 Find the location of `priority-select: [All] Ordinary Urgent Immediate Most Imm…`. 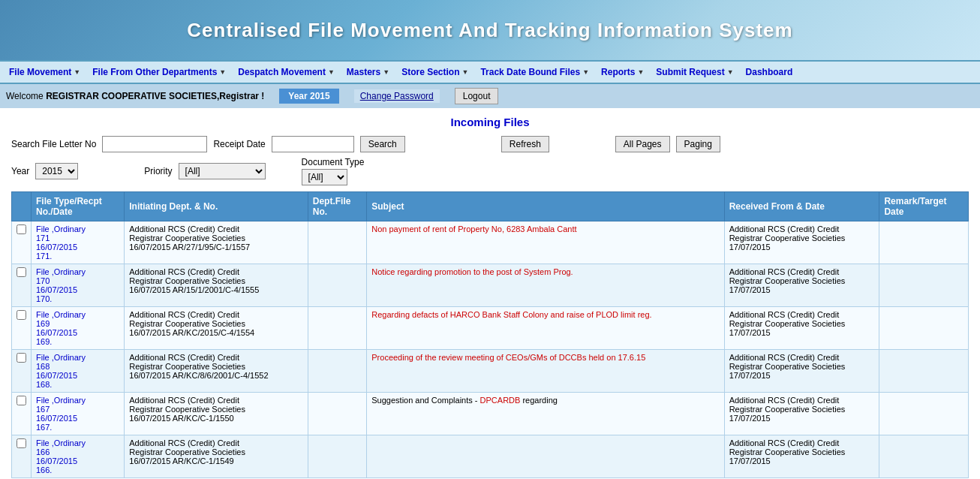

priority-select: [All] Ordinary Urgent Immediate Most Imm… is located at coordinates (222, 171).